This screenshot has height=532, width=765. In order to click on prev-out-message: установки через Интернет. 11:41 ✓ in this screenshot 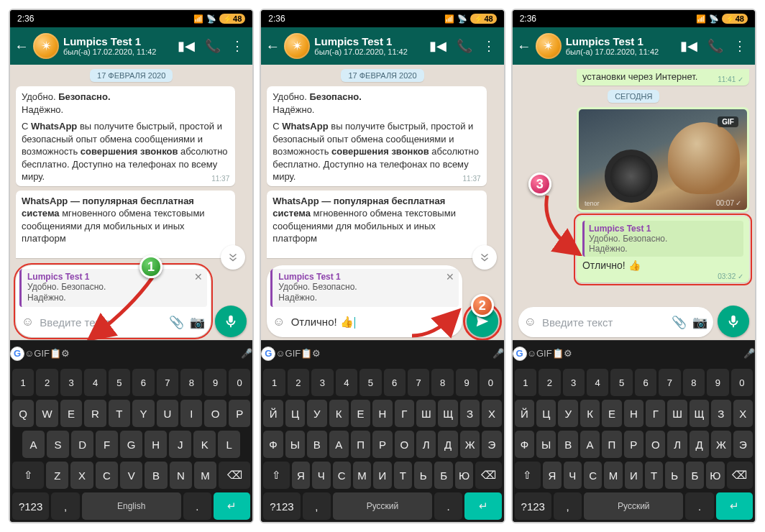, I will do `click(663, 78)`.